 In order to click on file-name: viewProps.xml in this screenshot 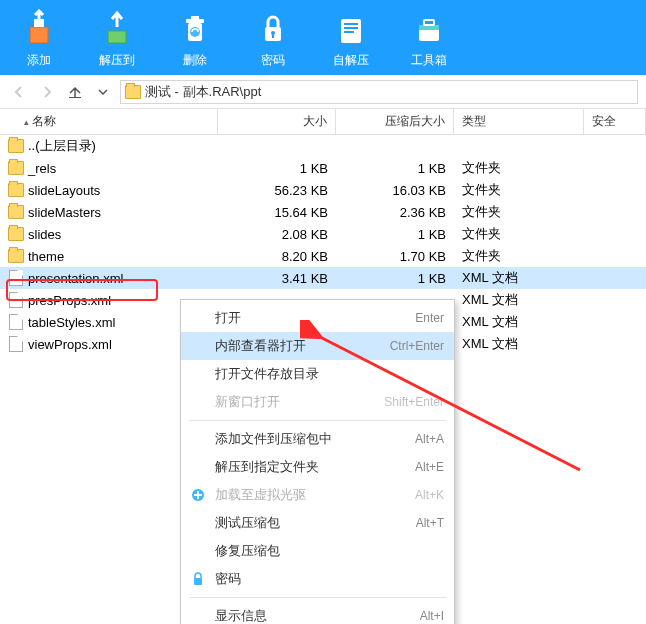, I will do `click(70, 344)`.